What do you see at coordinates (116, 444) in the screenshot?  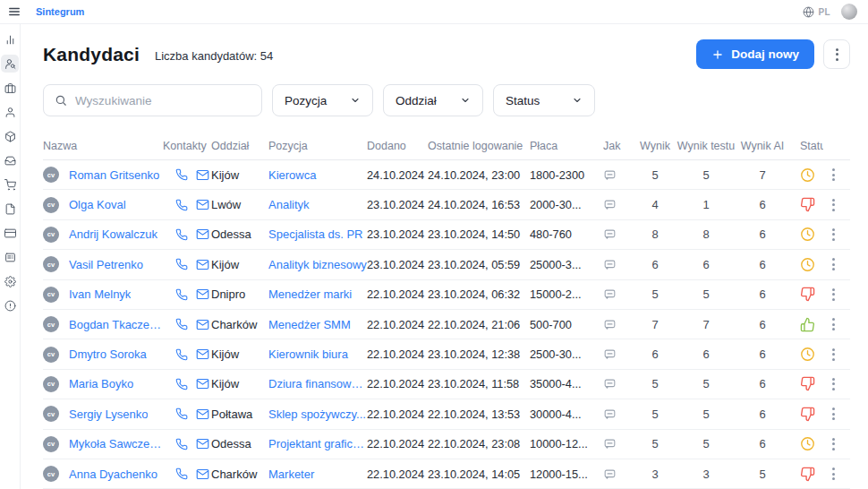 I see `candidate-name-link: Mykoła Sawczenko` at bounding box center [116, 444].